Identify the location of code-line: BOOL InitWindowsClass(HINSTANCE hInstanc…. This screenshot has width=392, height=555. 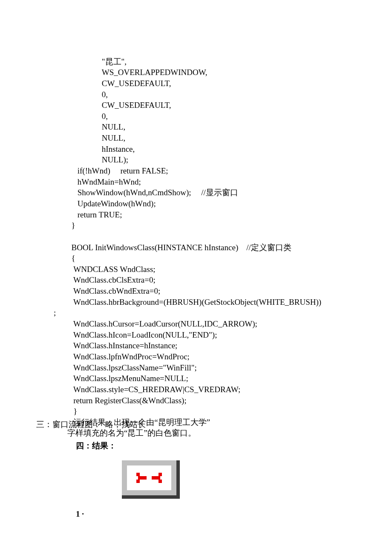
(179, 247).